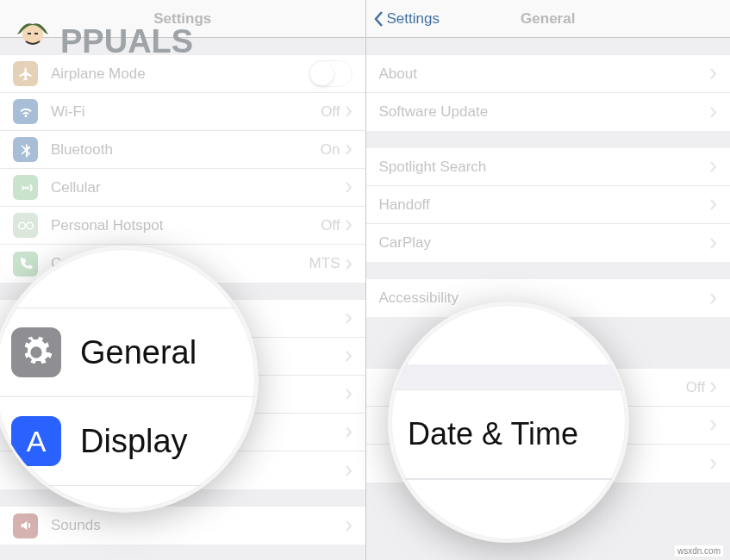 The height and width of the screenshot is (560, 730). What do you see at coordinates (183, 526) in the screenshot?
I see `settings-group-sounds: Sounds` at bounding box center [183, 526].